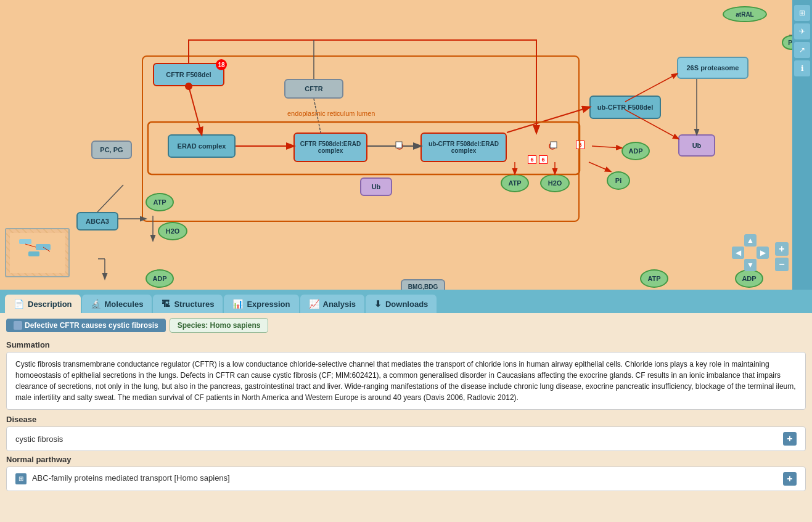  What do you see at coordinates (238, 304) in the screenshot?
I see `expression-icon: 📊` at bounding box center [238, 304].